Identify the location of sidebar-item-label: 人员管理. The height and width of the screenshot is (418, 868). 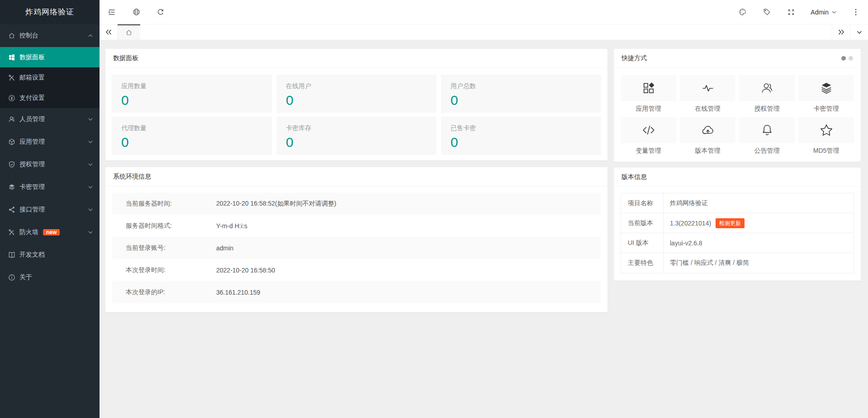
(54, 119).